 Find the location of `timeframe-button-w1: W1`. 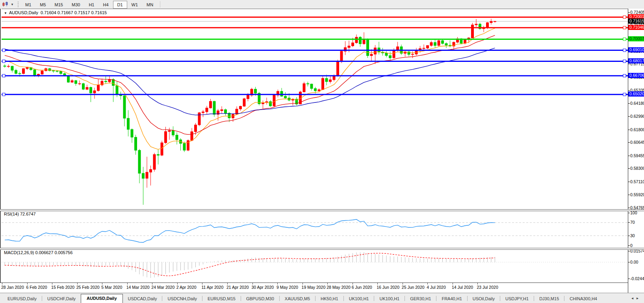

timeframe-button-w1: W1 is located at coordinates (135, 5).